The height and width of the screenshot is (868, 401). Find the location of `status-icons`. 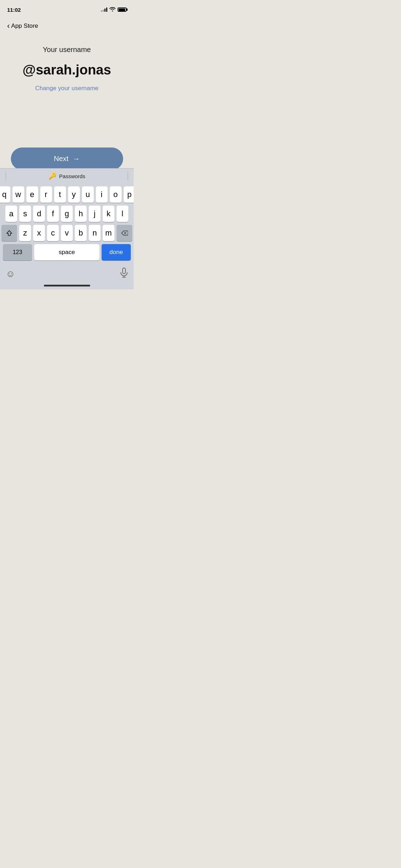

status-icons is located at coordinates (114, 10).